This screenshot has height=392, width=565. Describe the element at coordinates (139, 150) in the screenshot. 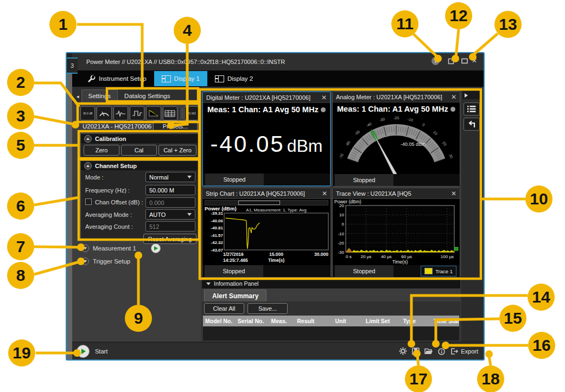

I see `cal-button: Cal` at that location.